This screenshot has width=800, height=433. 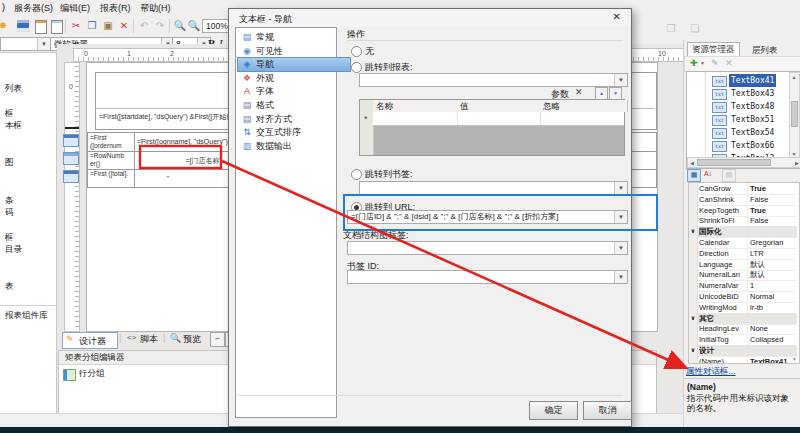 What do you see at coordinates (294, 78) in the screenshot?
I see `dialog-nav-item-外观: ❖外观` at bounding box center [294, 78].